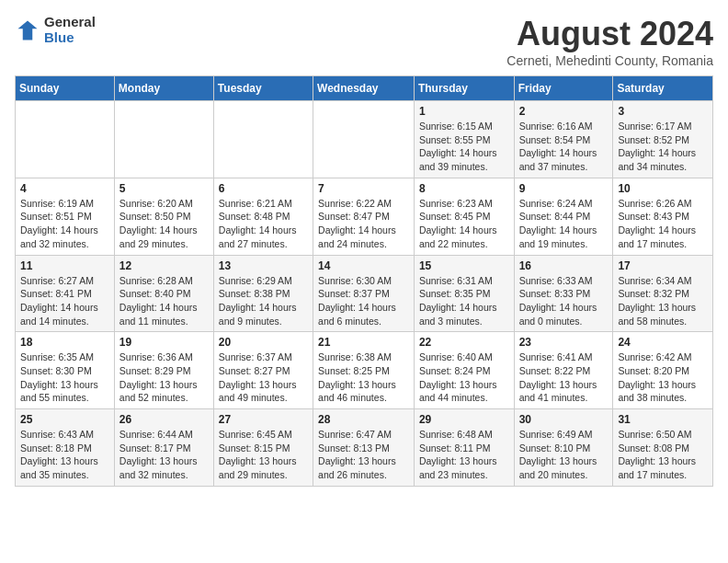 This screenshot has height=563, width=728. Describe the element at coordinates (464, 342) in the screenshot. I see `day-number: 22` at that location.